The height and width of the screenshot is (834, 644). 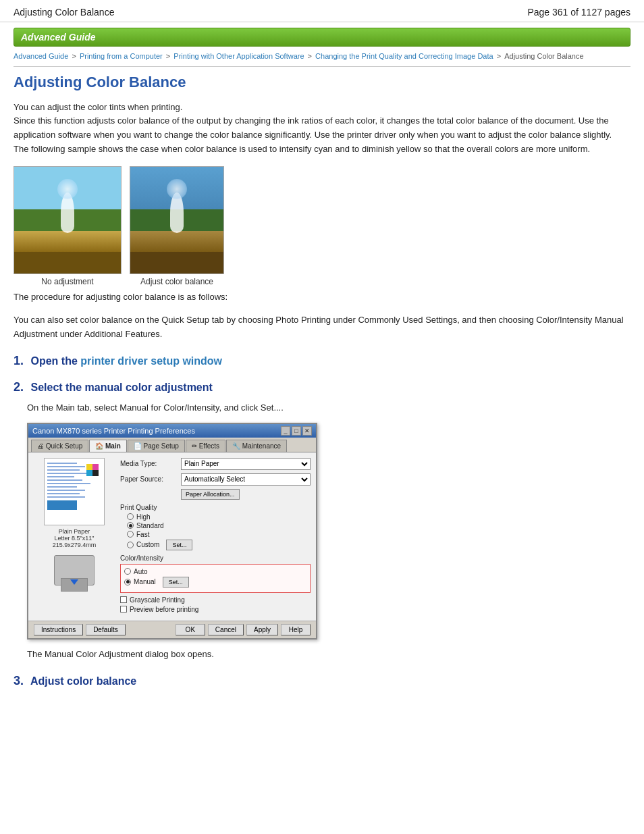 I want to click on media-type-select: Plain Paper, so click(x=246, y=464).